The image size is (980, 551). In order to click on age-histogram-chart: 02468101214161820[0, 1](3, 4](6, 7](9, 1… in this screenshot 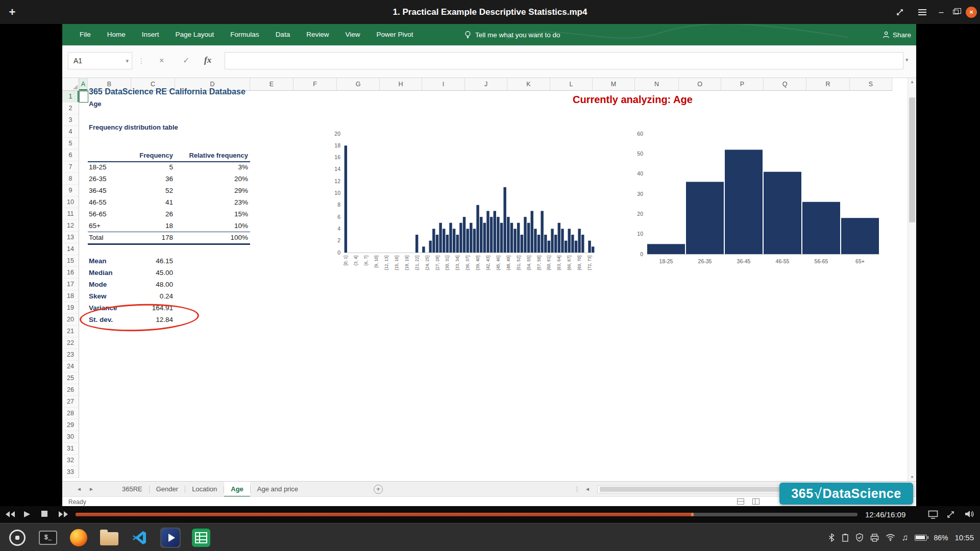, I will do `click(461, 208)`.